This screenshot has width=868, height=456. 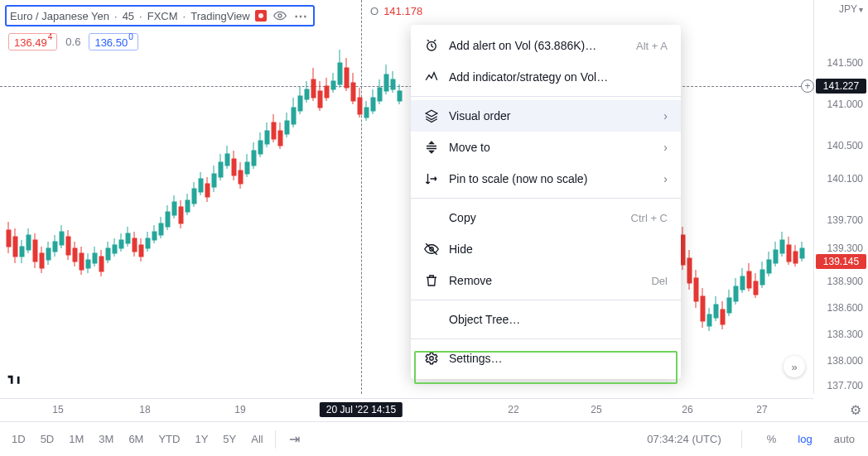 What do you see at coordinates (546, 116) in the screenshot?
I see `ctx-visual-order: Visual order ›` at bounding box center [546, 116].